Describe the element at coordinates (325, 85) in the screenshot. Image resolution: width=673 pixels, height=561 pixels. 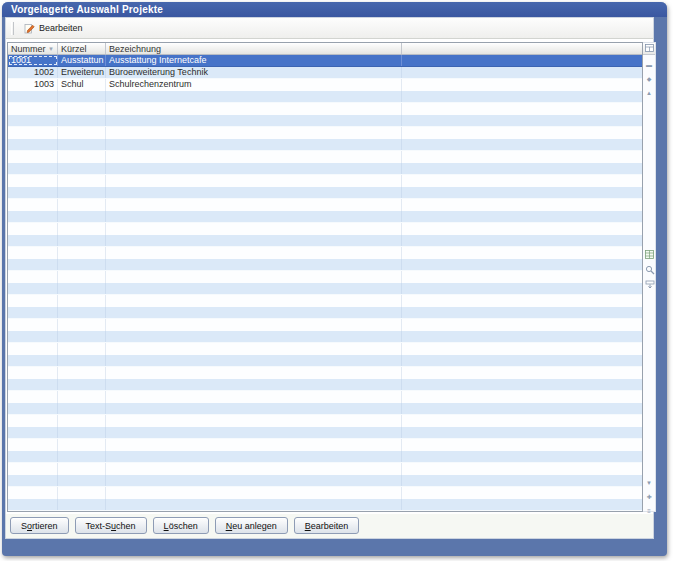
I see `table-row-project: 1003SchulSchulrechenzentrum` at that location.